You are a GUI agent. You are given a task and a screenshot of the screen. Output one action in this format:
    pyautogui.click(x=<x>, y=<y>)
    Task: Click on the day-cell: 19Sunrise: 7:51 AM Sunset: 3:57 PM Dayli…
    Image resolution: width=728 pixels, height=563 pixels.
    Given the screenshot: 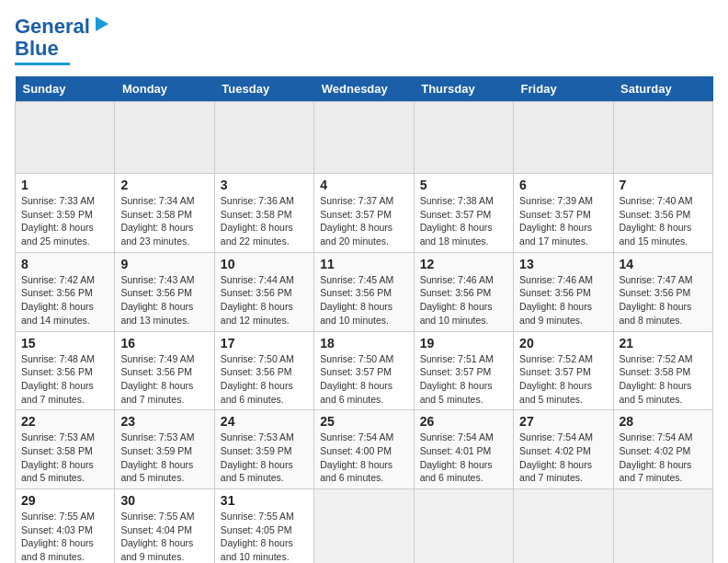 What is the action you would take?
    pyautogui.click(x=463, y=371)
    